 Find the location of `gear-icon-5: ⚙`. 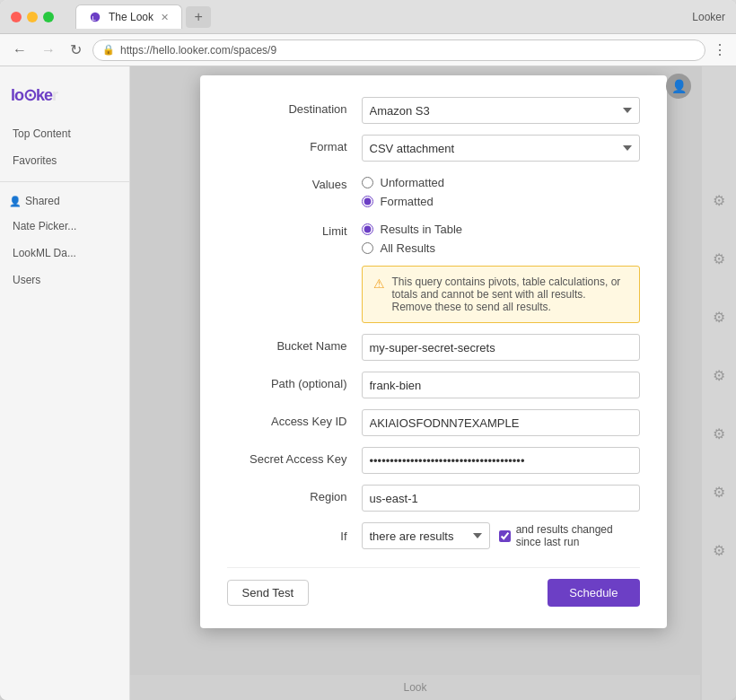

gear-icon-5: ⚙ is located at coordinates (719, 434).